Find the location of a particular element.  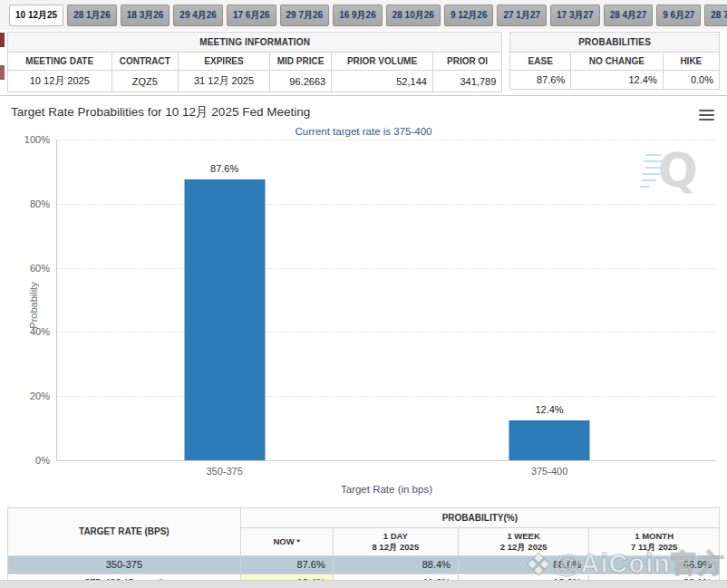

tab-meeting-date-2: 18 3月26 is located at coordinates (145, 15).